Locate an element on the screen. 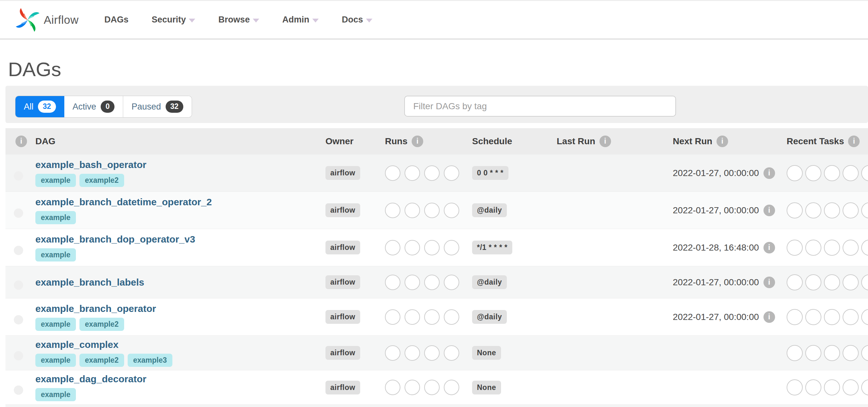 This screenshot has height=407, width=868. nav-item-docs: Docs is located at coordinates (357, 20).